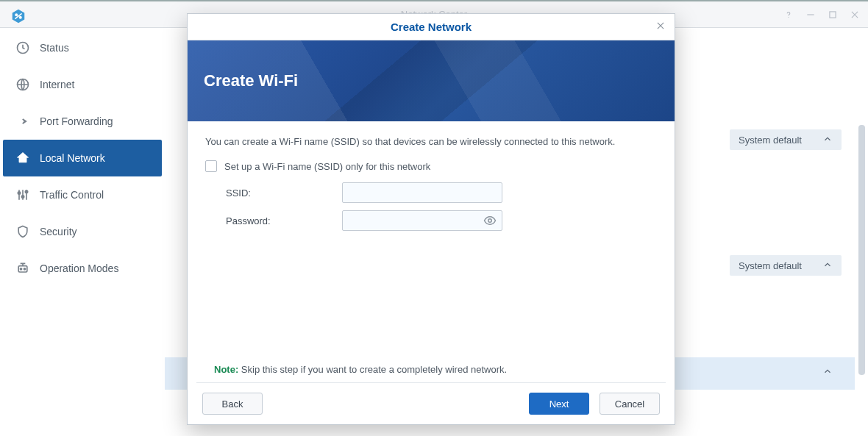 The height and width of the screenshot is (436, 868). Describe the element at coordinates (431, 81) in the screenshot. I see `modal-banner: Create Wi-Fi` at that location.